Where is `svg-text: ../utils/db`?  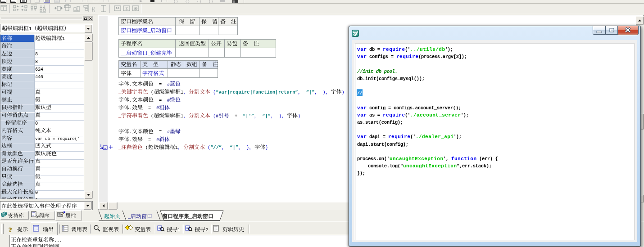 svg-text: ../utils/db is located at coordinates (428, 49).